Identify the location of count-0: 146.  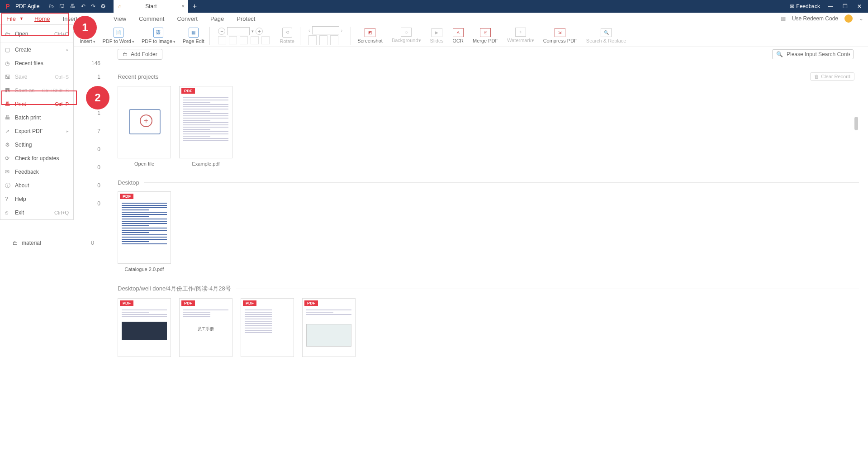
(91, 63).